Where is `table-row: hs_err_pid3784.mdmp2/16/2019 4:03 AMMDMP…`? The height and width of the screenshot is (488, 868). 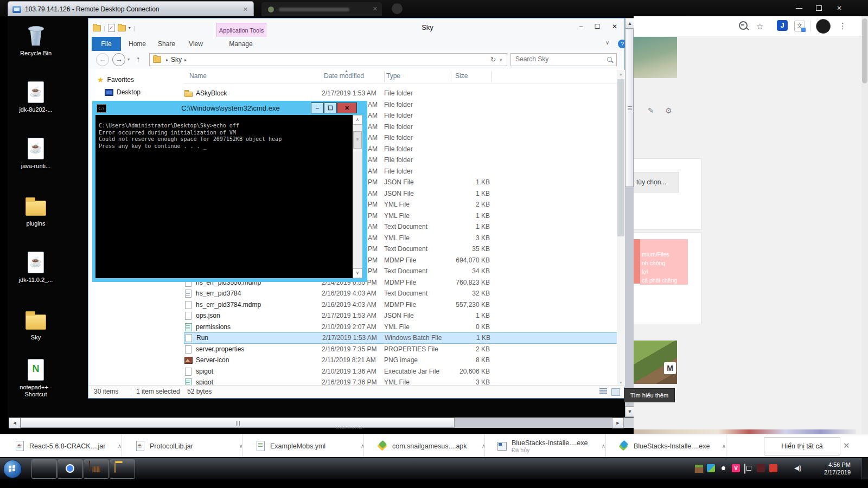
table-row: hs_err_pid3784.mdmp2/16/2019 4:03 AMMDMP… is located at coordinates (401, 305).